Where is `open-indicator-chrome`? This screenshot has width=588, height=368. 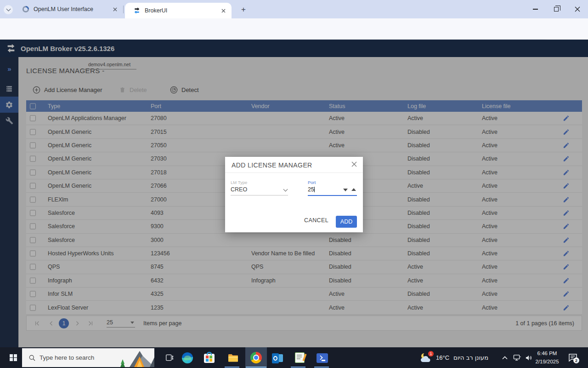
open-indicator-chrome is located at coordinates (256, 367).